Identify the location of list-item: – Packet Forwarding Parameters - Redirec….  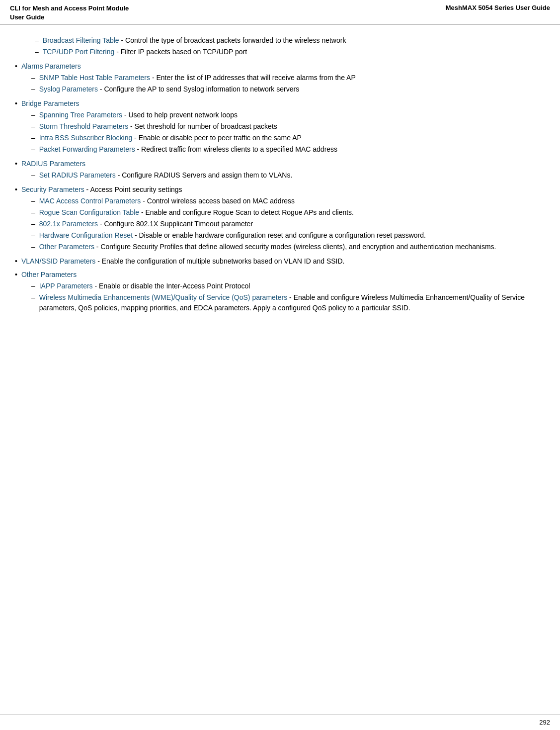
(283, 149).